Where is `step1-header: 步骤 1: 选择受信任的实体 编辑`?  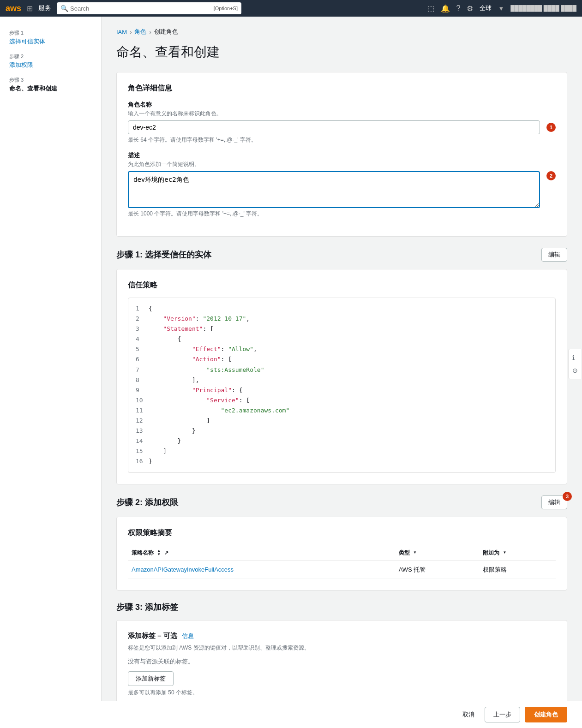 step1-header: 步骤 1: 选择受信任的实体 编辑 is located at coordinates (342, 255).